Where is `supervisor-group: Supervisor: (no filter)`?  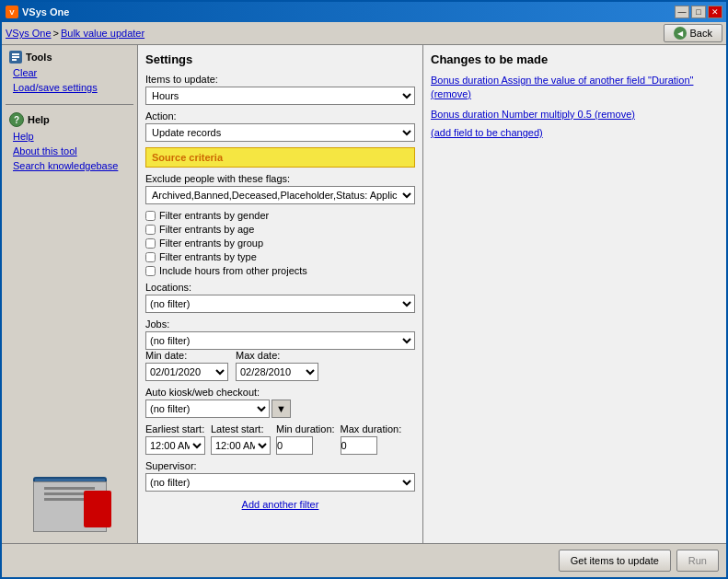 supervisor-group: Supervisor: (no filter) is located at coordinates (280, 476).